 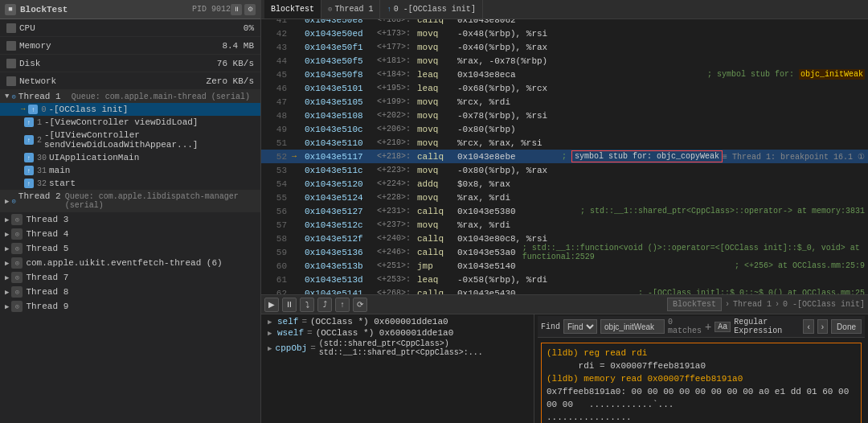 What do you see at coordinates (846, 326) in the screenshot?
I see `find-done-btn: Done` at bounding box center [846, 326].